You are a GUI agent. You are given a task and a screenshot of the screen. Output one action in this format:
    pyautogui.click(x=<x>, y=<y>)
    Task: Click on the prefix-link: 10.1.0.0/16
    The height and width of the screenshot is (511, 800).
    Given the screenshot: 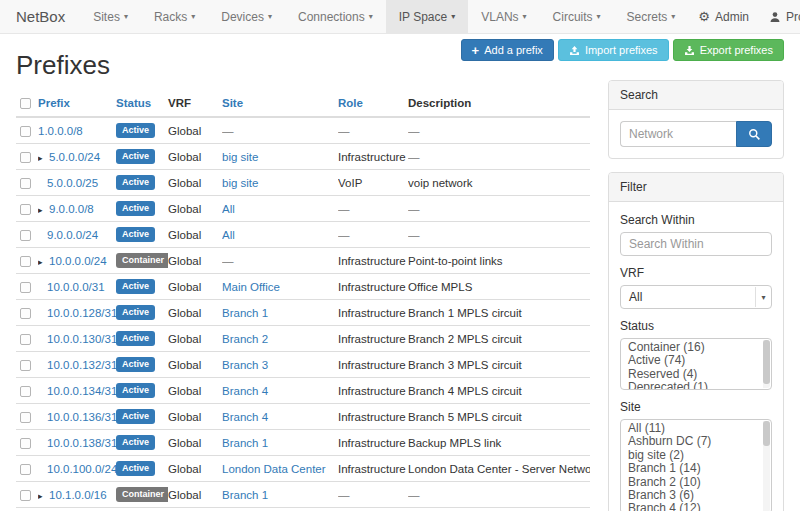 What is the action you would take?
    pyautogui.click(x=78, y=495)
    